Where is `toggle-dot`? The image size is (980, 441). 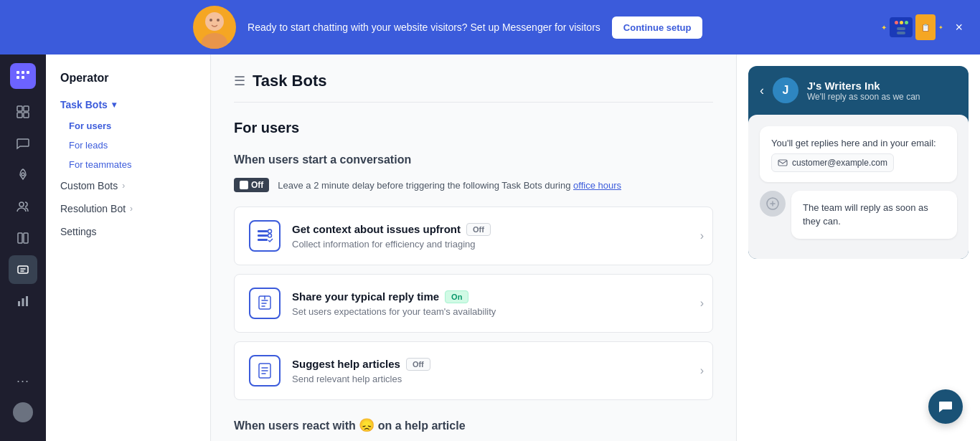
toggle-dot is located at coordinates (244, 185).